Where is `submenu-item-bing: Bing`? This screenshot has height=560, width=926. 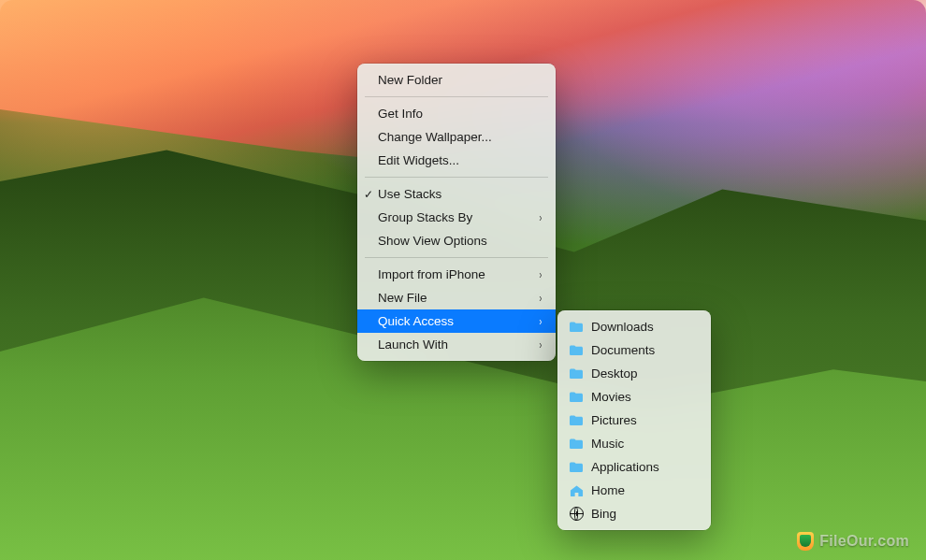 submenu-item-bing: Bing is located at coordinates (634, 514).